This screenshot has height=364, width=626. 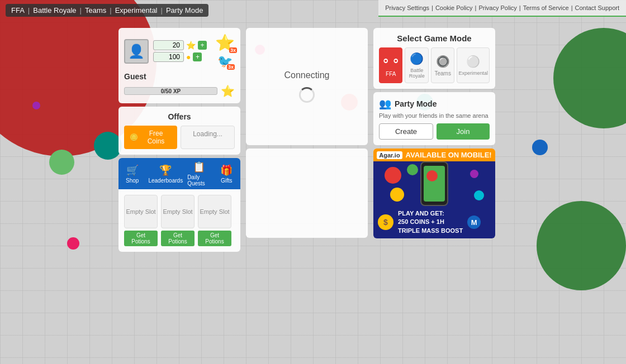 What do you see at coordinates (215, 238) in the screenshot?
I see `get-potions-button-3: Get Potions` at bounding box center [215, 238].